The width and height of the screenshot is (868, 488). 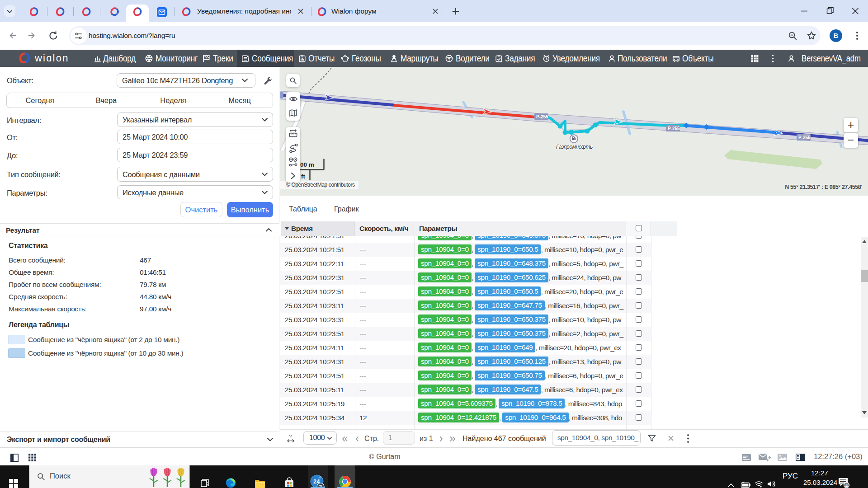 I want to click on svg-text: Газпромнефть, so click(x=574, y=147).